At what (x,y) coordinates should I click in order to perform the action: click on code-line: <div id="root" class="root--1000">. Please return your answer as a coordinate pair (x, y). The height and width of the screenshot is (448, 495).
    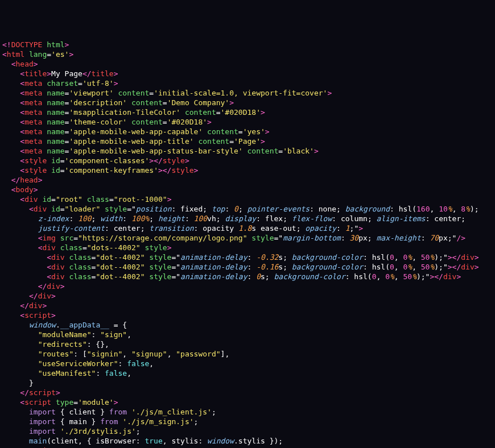
    Looking at the image, I should click on (234, 199).